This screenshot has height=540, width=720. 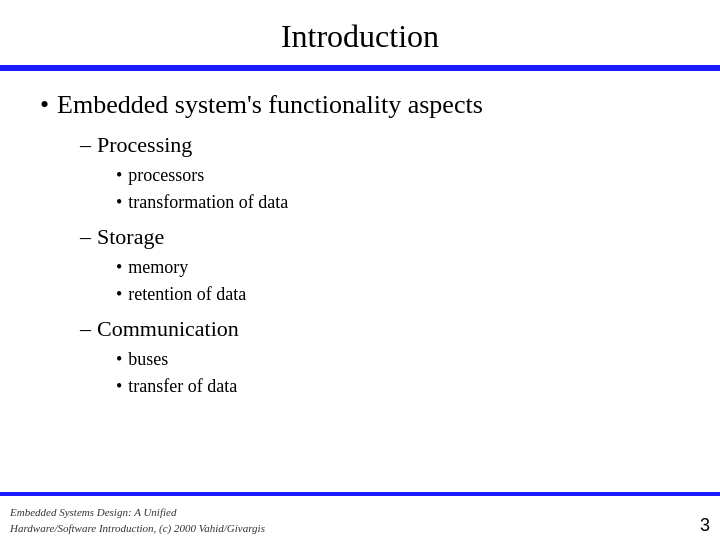 I want to click on footer-line1: Embedded Systems Design: A Unified, so click(x=138, y=512).